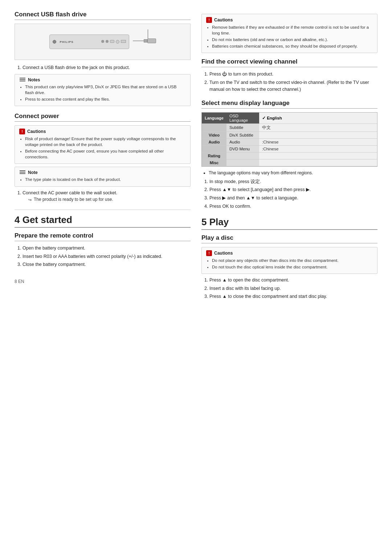  What do you see at coordinates (293, 198) in the screenshot?
I see `lang-step-3: Press ▶ and then ▲▼ to select a language…` at bounding box center [293, 198].